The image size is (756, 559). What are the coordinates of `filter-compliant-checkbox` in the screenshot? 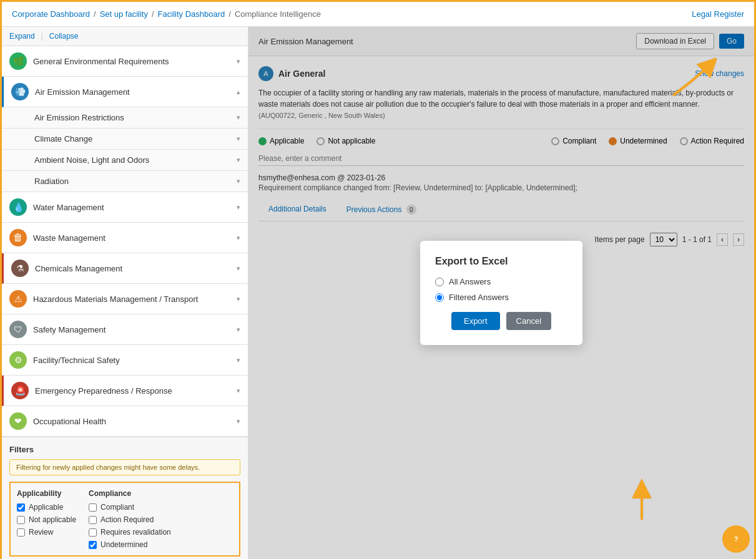 It's located at (92, 508).